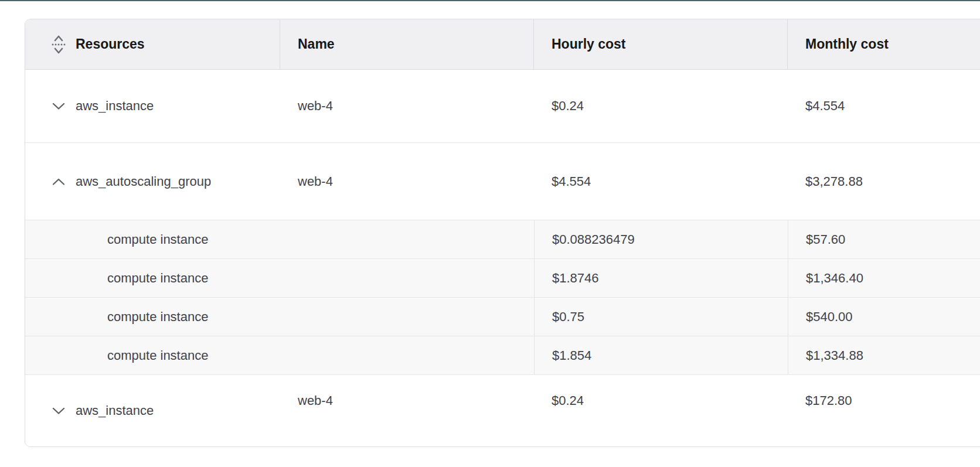 The width and height of the screenshot is (980, 467). I want to click on column-title-resources: Resources, so click(110, 45).